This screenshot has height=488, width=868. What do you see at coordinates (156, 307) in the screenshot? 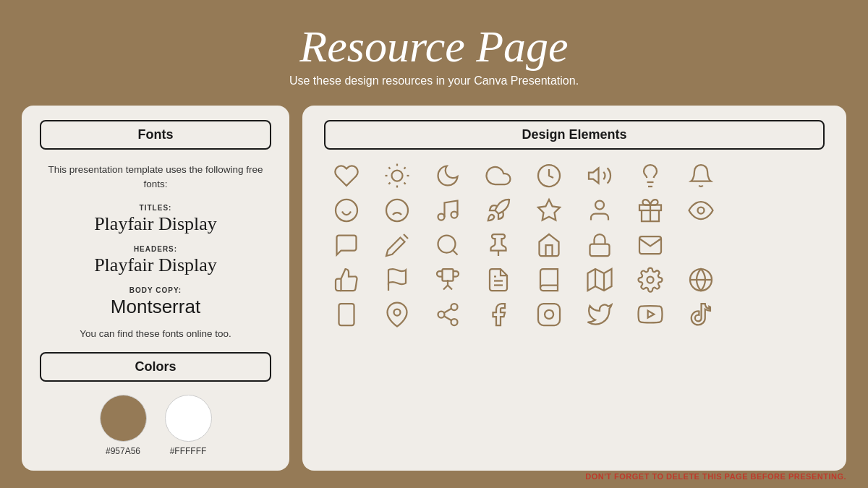
I see `body-font-name: Montserrat` at bounding box center [156, 307].